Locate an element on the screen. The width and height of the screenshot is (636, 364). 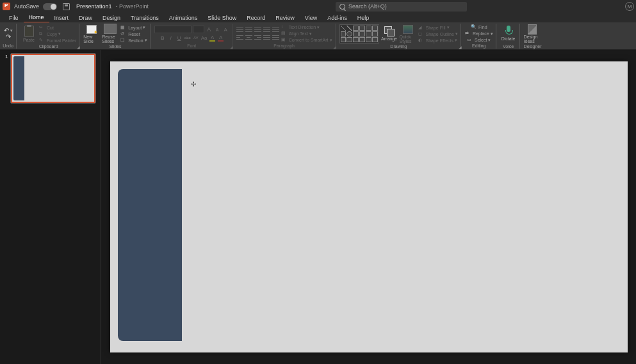
copy-icon: ⧉ is located at coordinates (42, 35).